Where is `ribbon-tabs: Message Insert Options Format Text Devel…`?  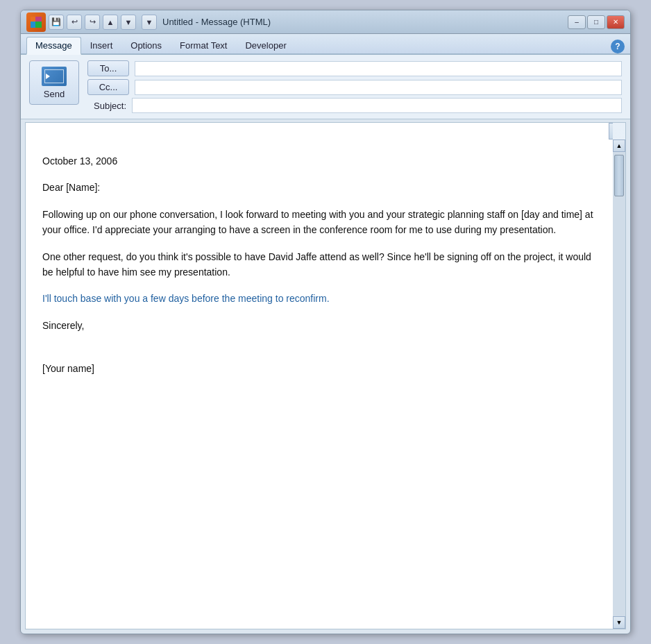
ribbon-tabs: Message Insert Options Format Text Devel… is located at coordinates (326, 44).